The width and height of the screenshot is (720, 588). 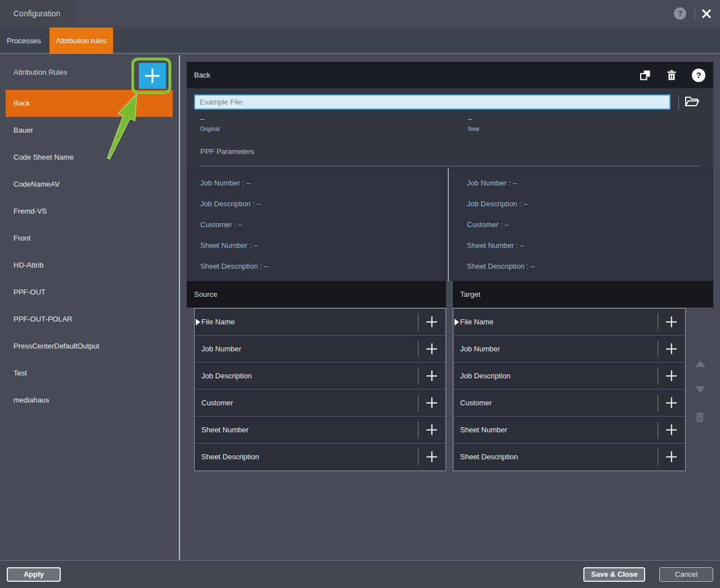 What do you see at coordinates (686, 575) in the screenshot?
I see `cancel-button: Cancel` at bounding box center [686, 575].